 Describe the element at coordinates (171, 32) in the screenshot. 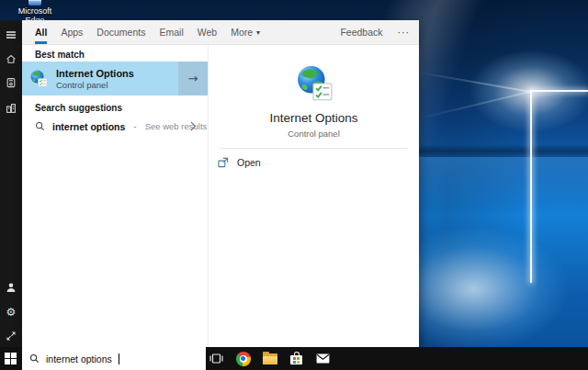

I see `tab-email: Email` at that location.